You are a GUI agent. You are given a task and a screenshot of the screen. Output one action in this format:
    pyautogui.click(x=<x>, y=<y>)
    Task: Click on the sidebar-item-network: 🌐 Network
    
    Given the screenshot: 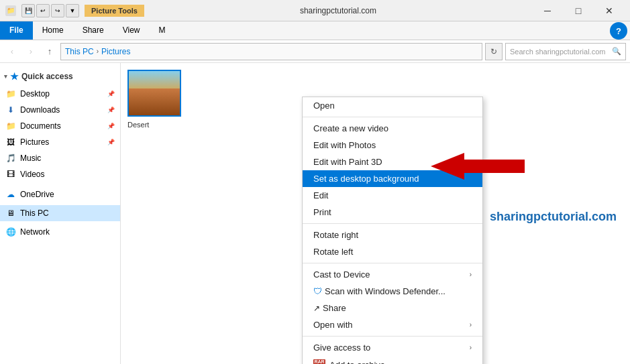 What is the action you would take?
    pyautogui.click(x=60, y=232)
    